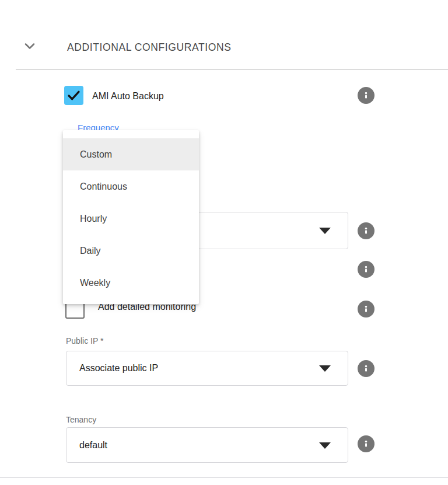 This screenshot has height=485, width=448. What do you see at coordinates (207, 368) in the screenshot?
I see `public-ip-select: Associate public IP` at bounding box center [207, 368].